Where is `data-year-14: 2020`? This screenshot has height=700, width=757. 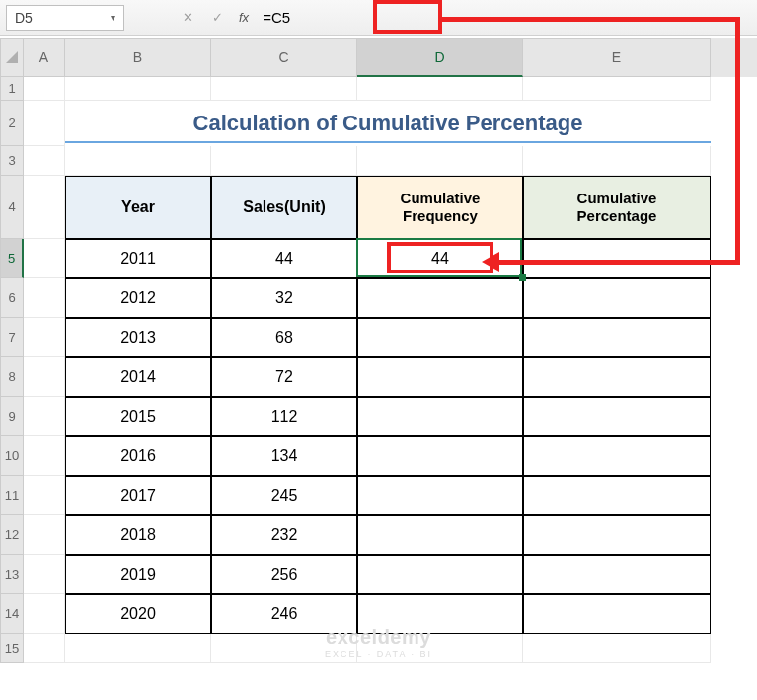
data-year-14: 2020 is located at coordinates (138, 614).